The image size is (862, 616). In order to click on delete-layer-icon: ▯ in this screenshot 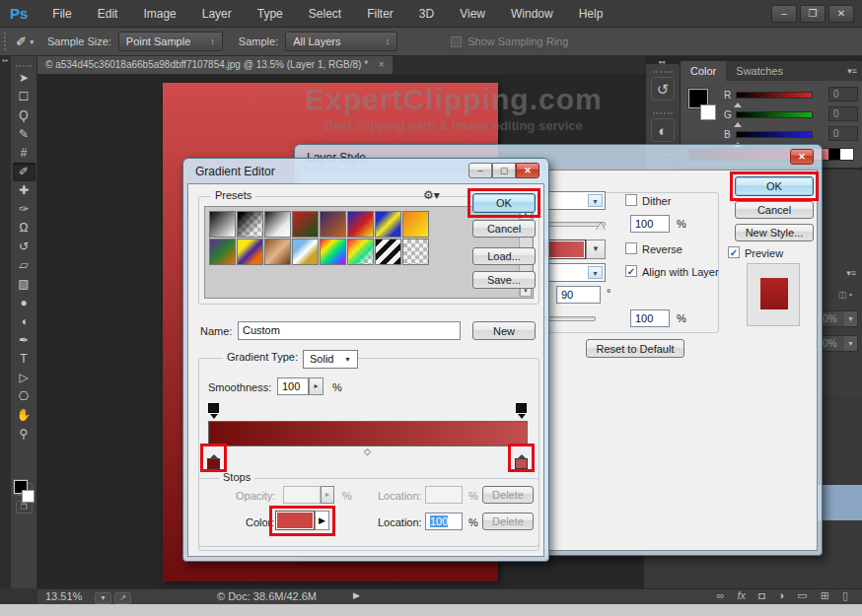, I will do `click(845, 595)`.